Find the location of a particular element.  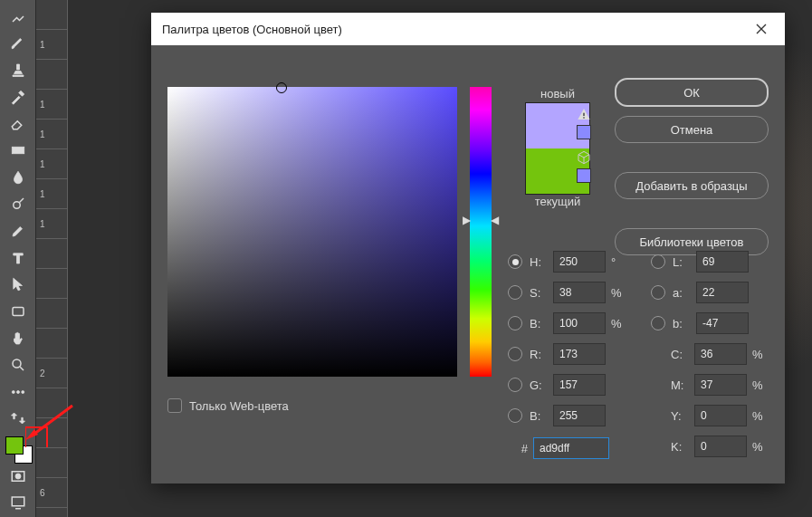

g-label: G: is located at coordinates (541, 386).